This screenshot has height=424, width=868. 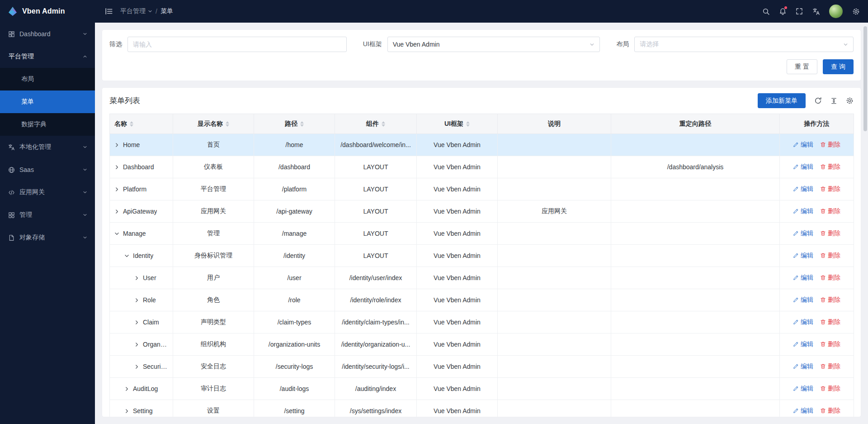 I want to click on refresh-icon, so click(x=818, y=100).